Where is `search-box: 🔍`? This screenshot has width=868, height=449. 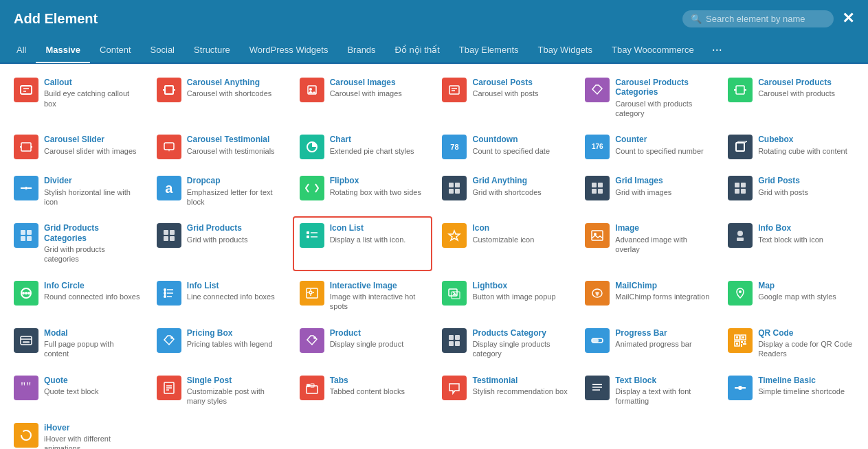
search-box: 🔍 is located at coordinates (758, 19).